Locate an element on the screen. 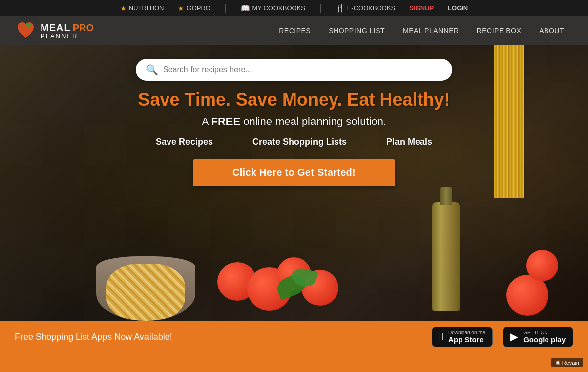  nav-links: RECIPES SHOPPING LIST MEAL PLANNER RECIP… is located at coordinates (421, 31).